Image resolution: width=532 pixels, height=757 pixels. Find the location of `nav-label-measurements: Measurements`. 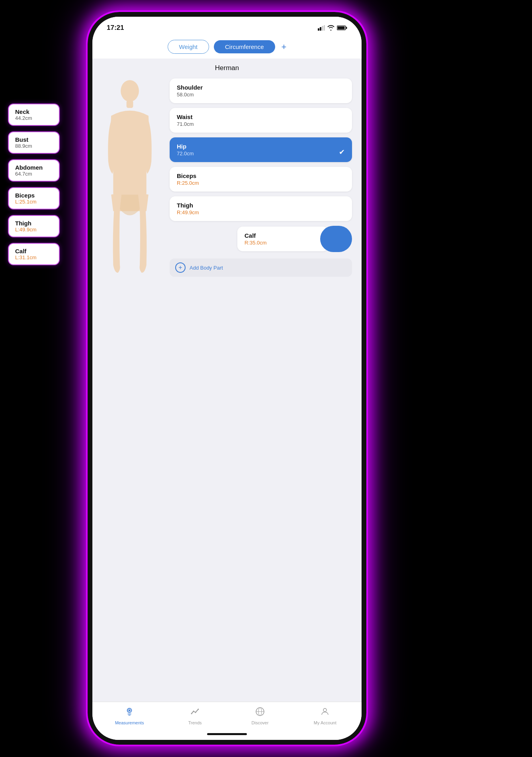

nav-label-measurements: Measurements is located at coordinates (130, 723).